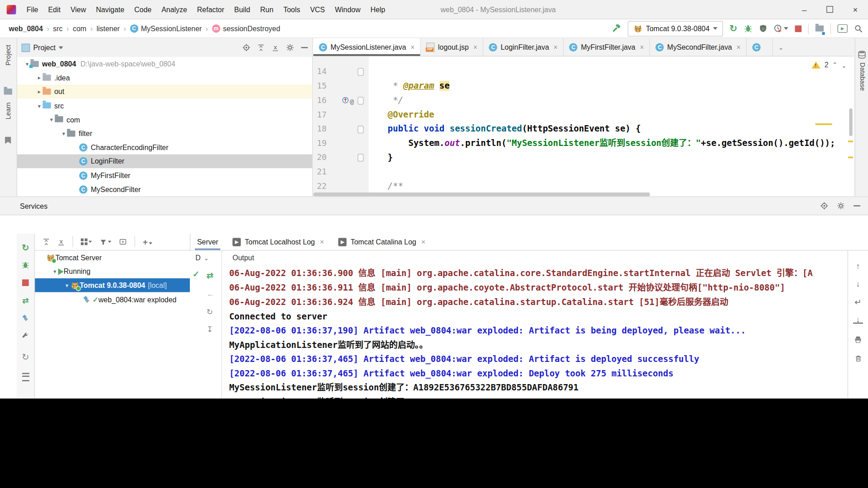  What do you see at coordinates (105, 242) in the screenshot?
I see `filter-icon` at bounding box center [105, 242].